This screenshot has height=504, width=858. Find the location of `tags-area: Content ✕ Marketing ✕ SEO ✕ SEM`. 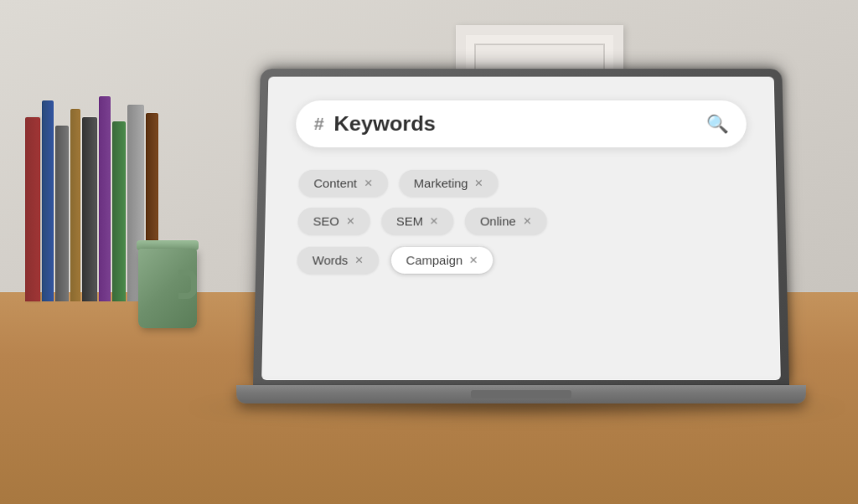

tags-area: Content ✕ Marketing ✕ SEO ✕ SEM is located at coordinates (521, 223).